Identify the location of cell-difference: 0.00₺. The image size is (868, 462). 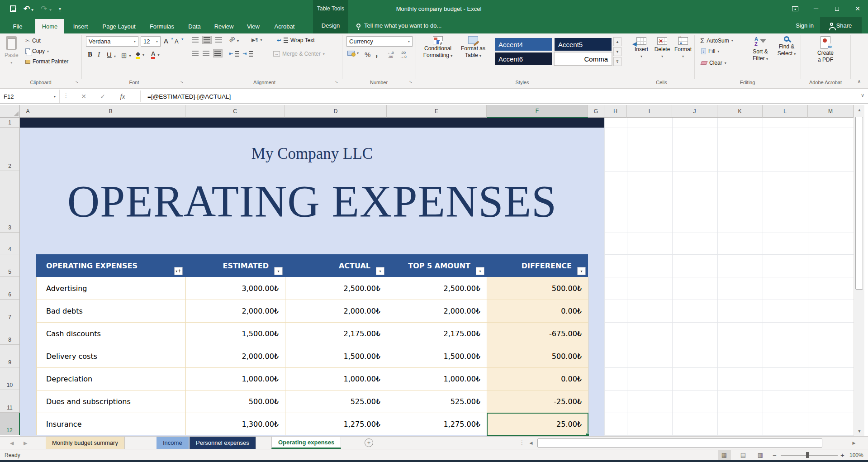
(537, 379).